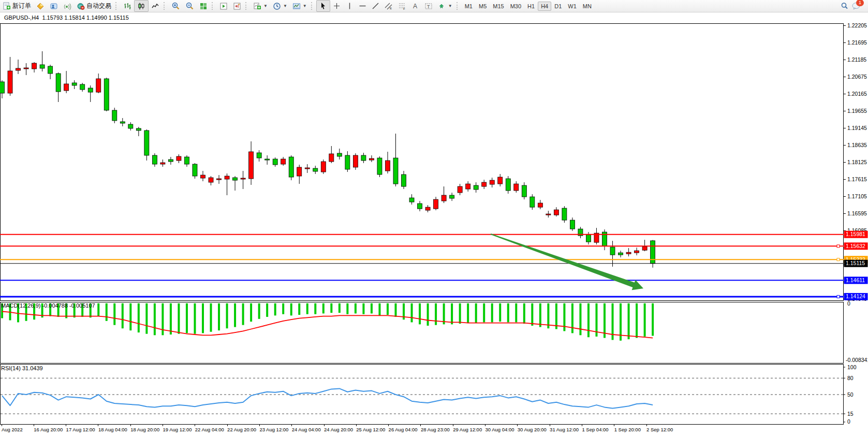 This screenshot has height=436, width=868. Describe the element at coordinates (176, 6) in the screenshot. I see `zoom-in-button` at that location.